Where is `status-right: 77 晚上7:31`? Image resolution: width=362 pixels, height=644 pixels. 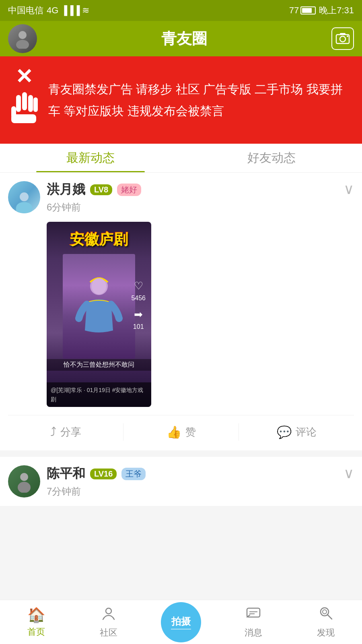 status-right: 77 晚上7:31 is located at coordinates (322, 10).